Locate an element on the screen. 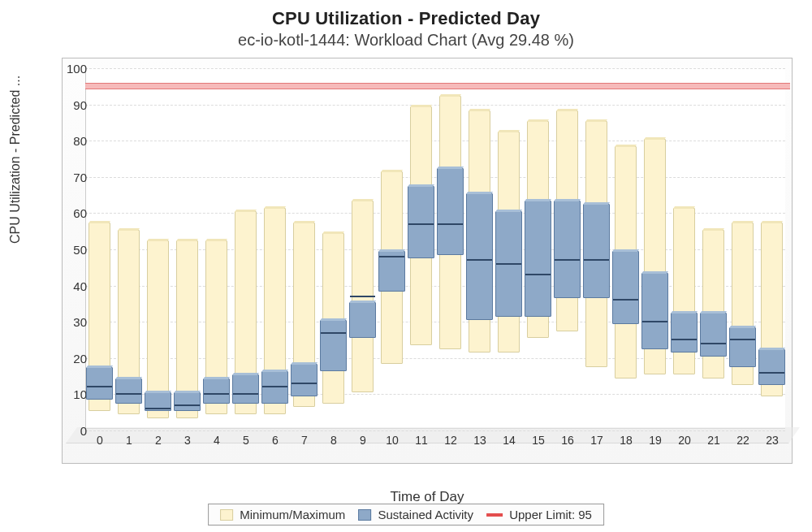  hour-column: 22 is located at coordinates (743, 248).